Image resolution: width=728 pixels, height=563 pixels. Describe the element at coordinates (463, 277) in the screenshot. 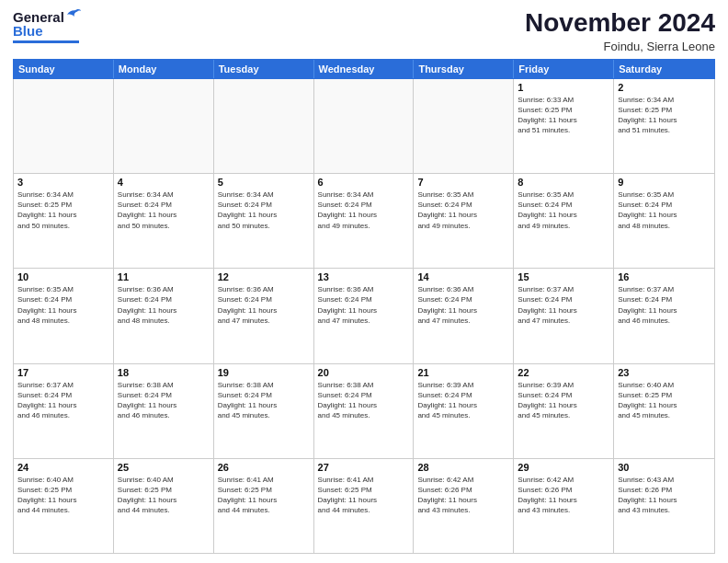

I see `day-number: 14` at that location.